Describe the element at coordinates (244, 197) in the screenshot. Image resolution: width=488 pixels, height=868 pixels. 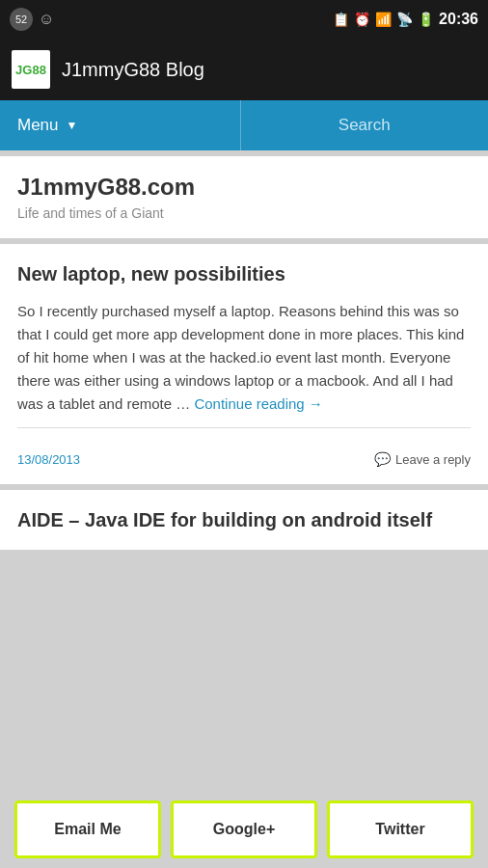
I see `blog-header-card: J1mmyG88.com Life and times of a Giant` at that location.